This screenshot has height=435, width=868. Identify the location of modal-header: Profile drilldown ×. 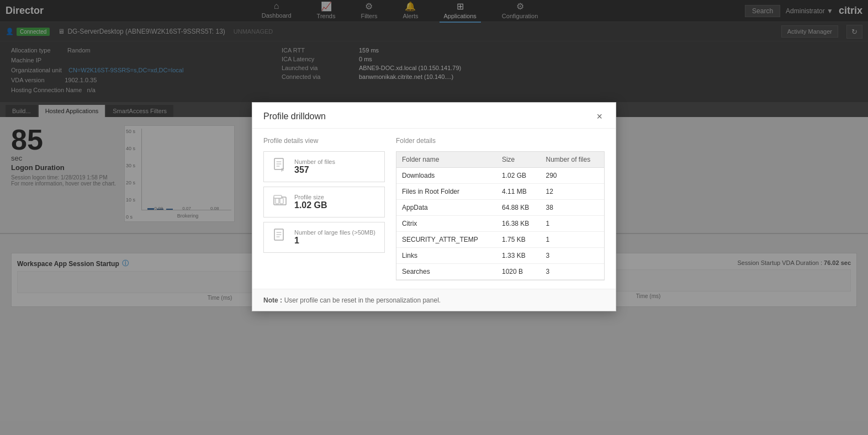
(434, 116).